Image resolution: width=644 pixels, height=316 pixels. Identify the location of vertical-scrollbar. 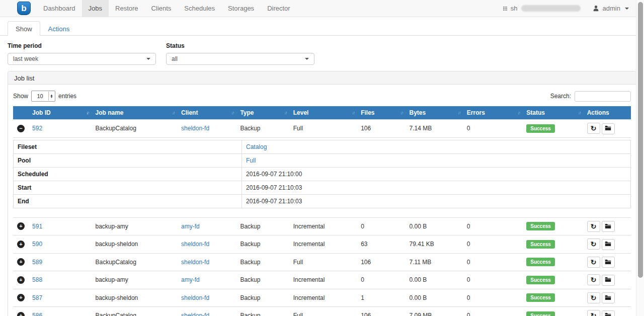
(640, 158).